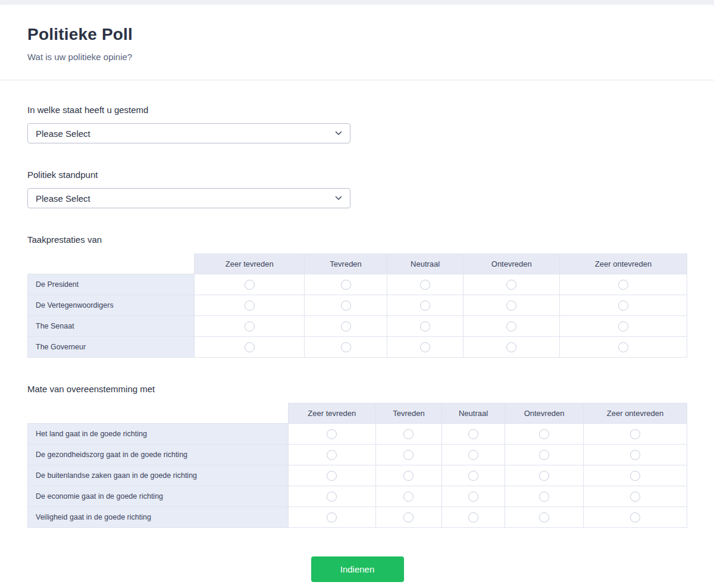 The image size is (714, 588). Describe the element at coordinates (357, 57) in the screenshot. I see `form-subtitle: Wat is uw politieke opinie?` at that location.